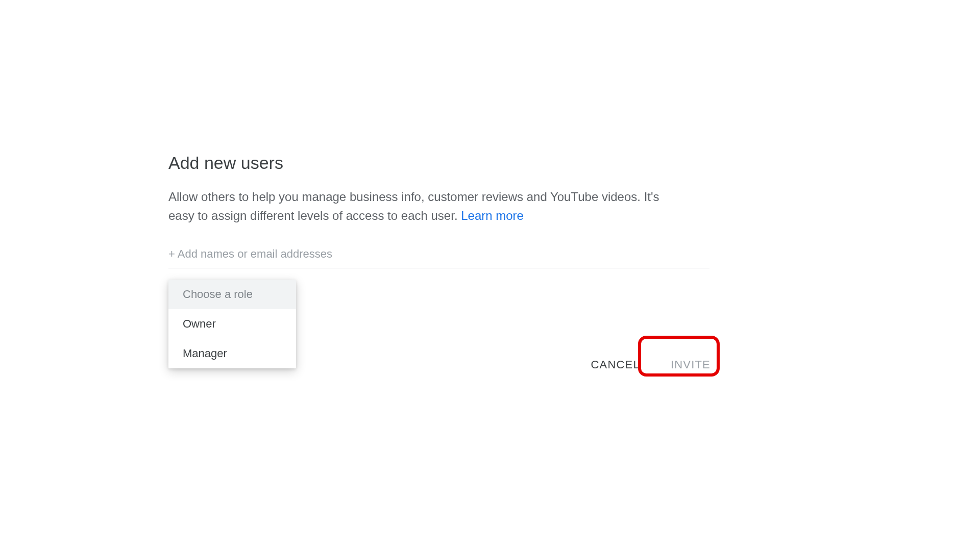 The height and width of the screenshot is (551, 980). What do you see at coordinates (650, 365) in the screenshot?
I see `dialog-button-row: CANCEL INVITE` at bounding box center [650, 365].